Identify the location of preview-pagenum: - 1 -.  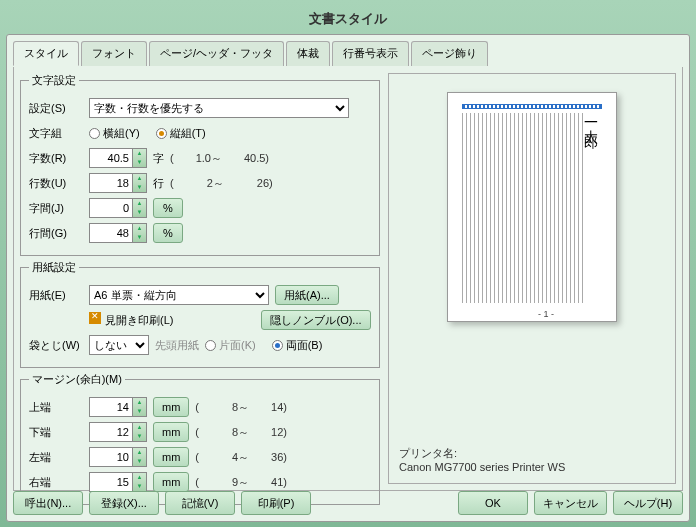
(546, 314).